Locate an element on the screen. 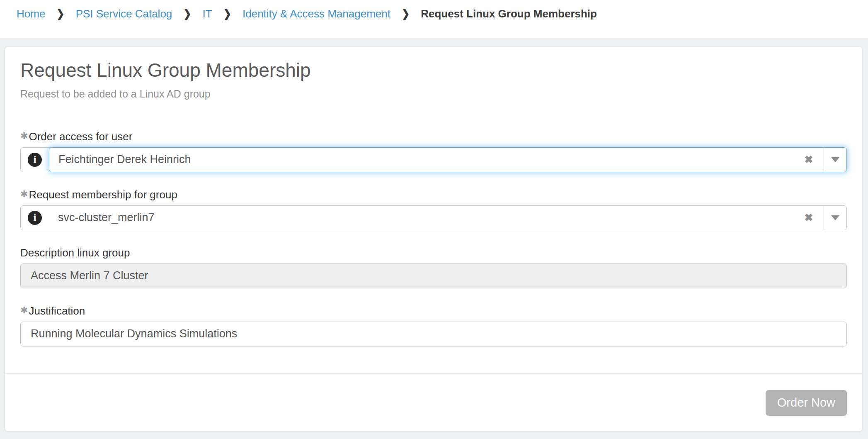  justification-input is located at coordinates (434, 334).